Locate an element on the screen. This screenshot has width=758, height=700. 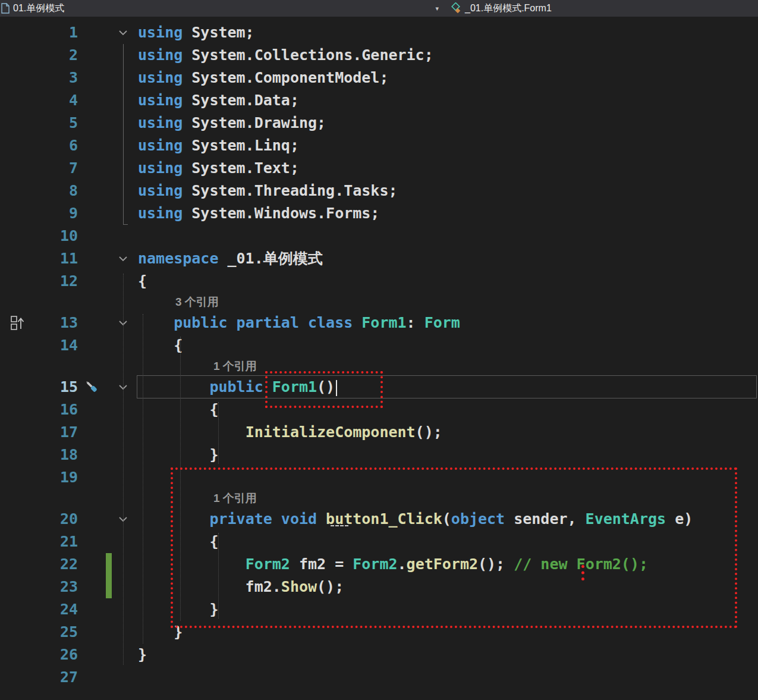
line-number: 17 is located at coordinates (57, 432).